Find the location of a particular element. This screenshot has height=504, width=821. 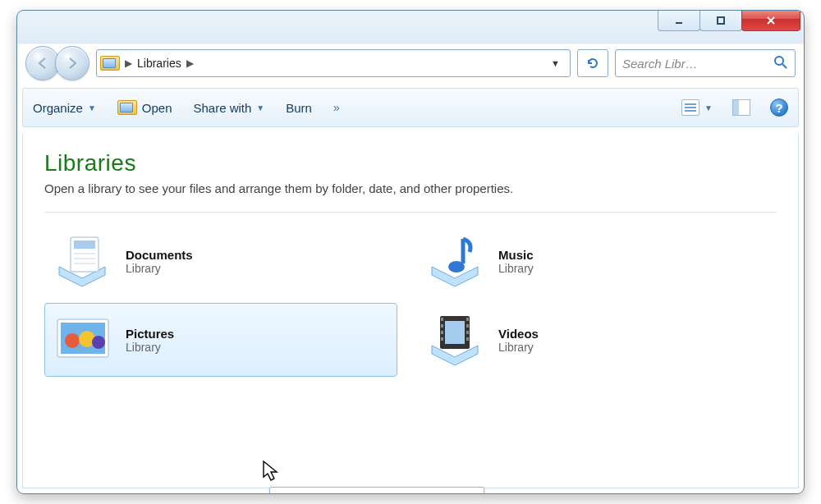

libraries-icon is located at coordinates (110, 63).